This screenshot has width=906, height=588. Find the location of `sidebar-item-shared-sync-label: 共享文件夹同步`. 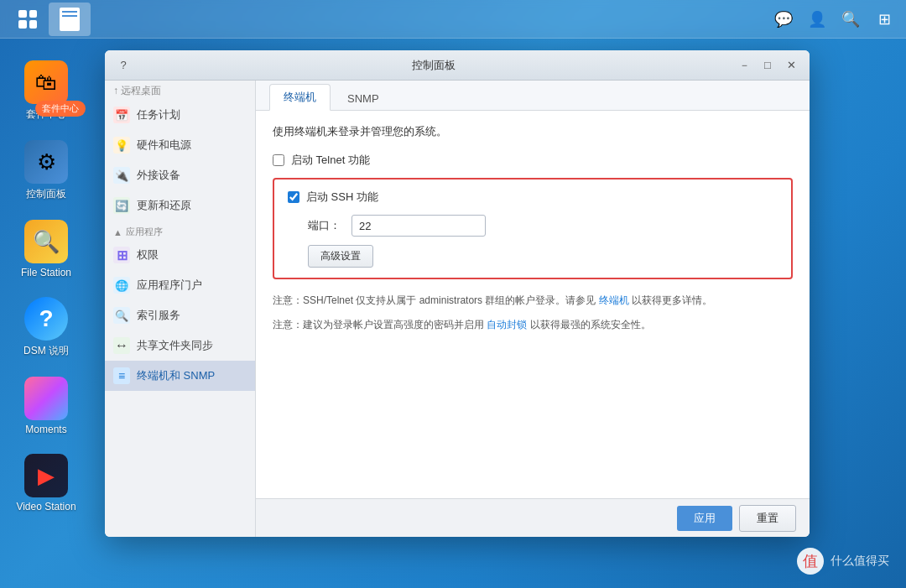

sidebar-item-shared-sync-label: 共享文件夹同步 is located at coordinates (174, 346).